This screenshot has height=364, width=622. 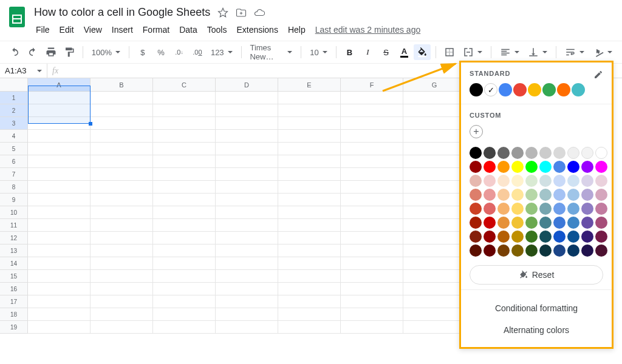 I want to click on cell-F12, so click(x=372, y=238).